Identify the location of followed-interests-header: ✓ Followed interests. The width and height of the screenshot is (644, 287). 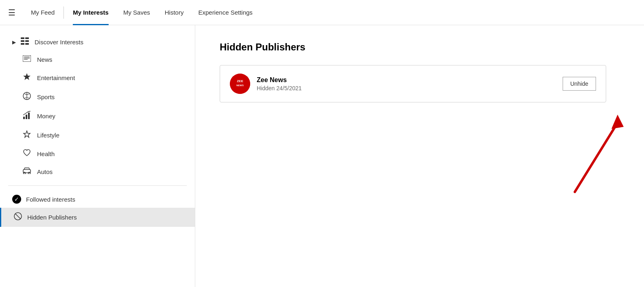
(98, 199).